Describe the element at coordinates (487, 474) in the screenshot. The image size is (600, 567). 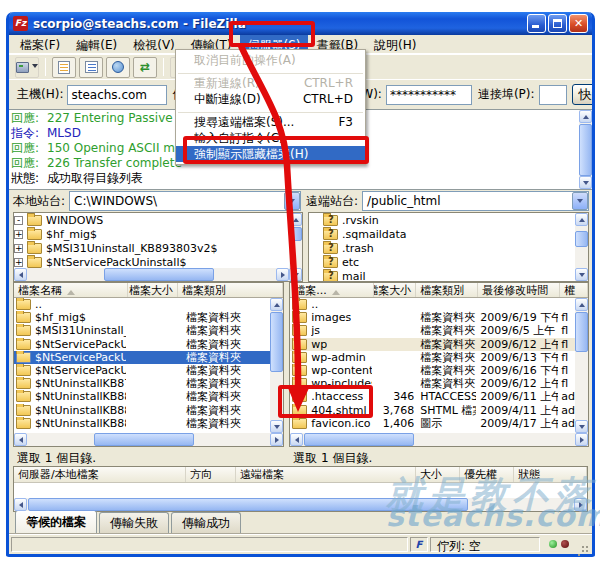
I see `queue-col-priority: 優先權` at that location.